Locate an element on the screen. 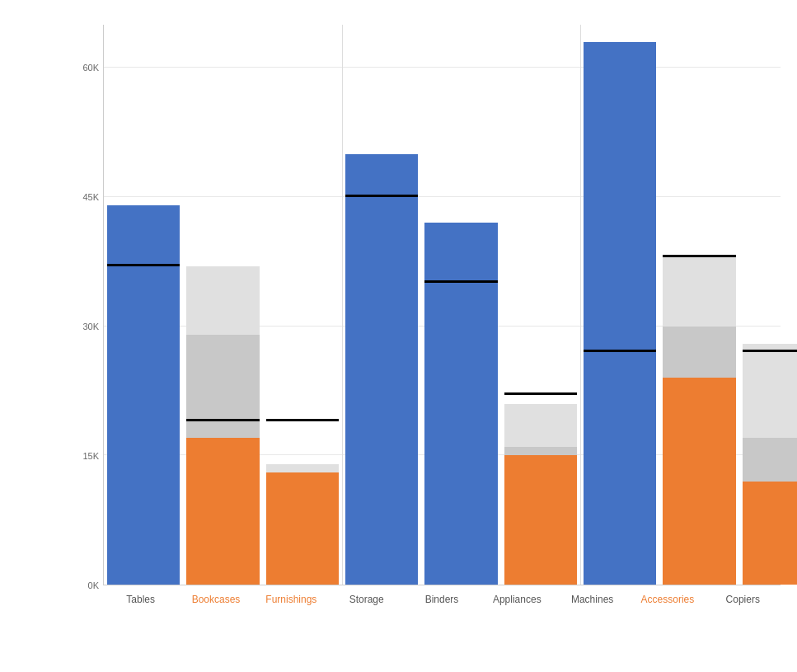 The width and height of the screenshot is (797, 672). x-label-accessories: Accessories is located at coordinates (668, 597).